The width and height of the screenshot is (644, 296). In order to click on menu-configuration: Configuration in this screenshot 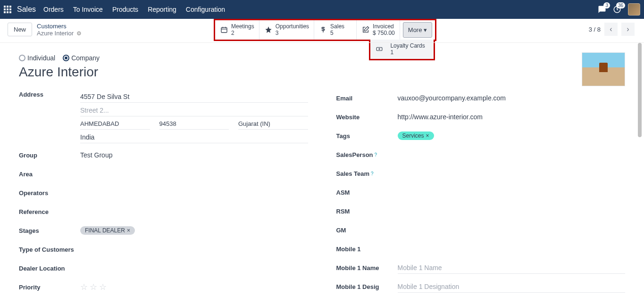, I will do `click(206, 9)`.